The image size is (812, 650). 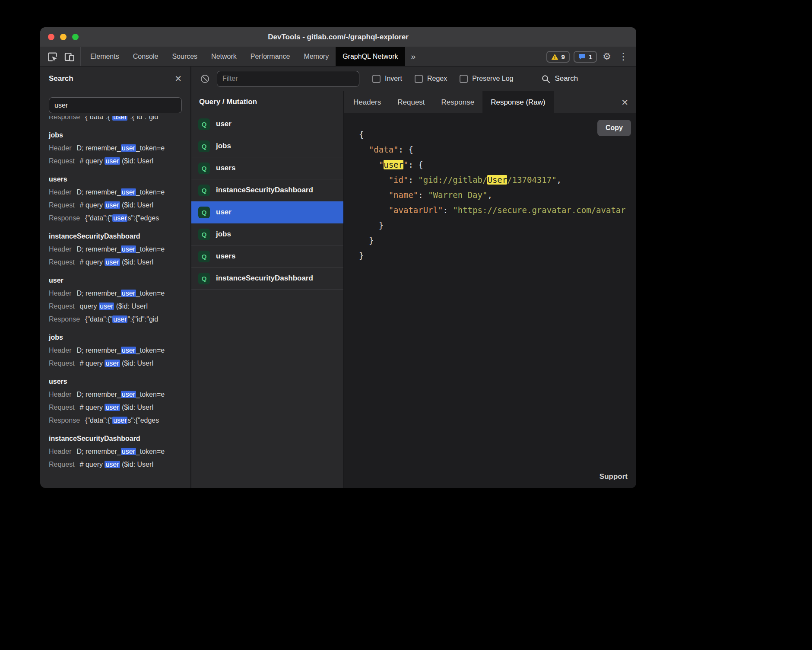 I want to click on inspect-cursor-icon, so click(x=53, y=57).